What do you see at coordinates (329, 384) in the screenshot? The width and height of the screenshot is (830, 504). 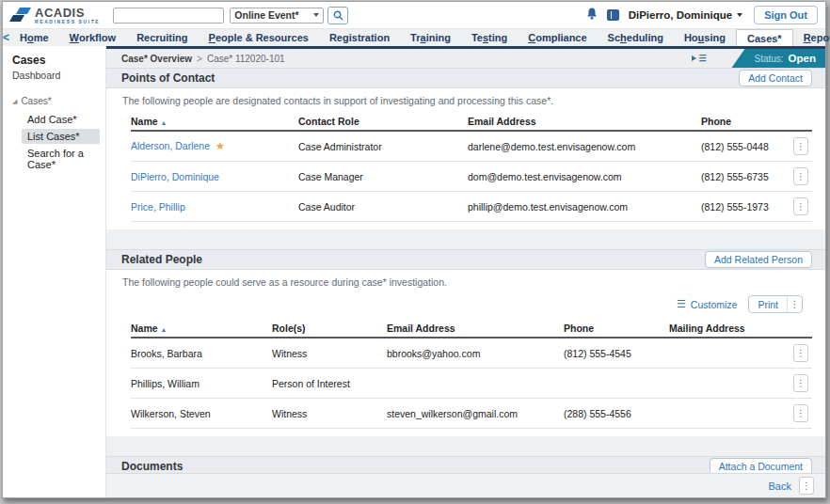 I see `roles: Person of Interest` at bounding box center [329, 384].